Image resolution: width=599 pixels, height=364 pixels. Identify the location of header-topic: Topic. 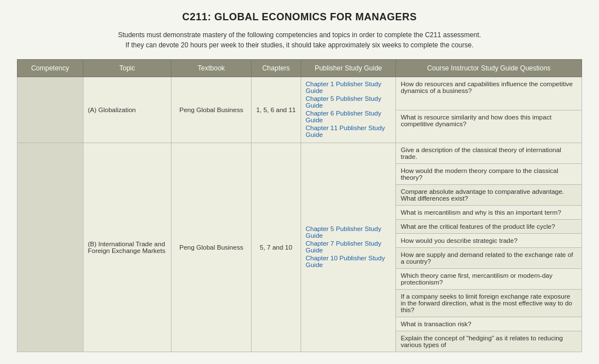
(127, 69).